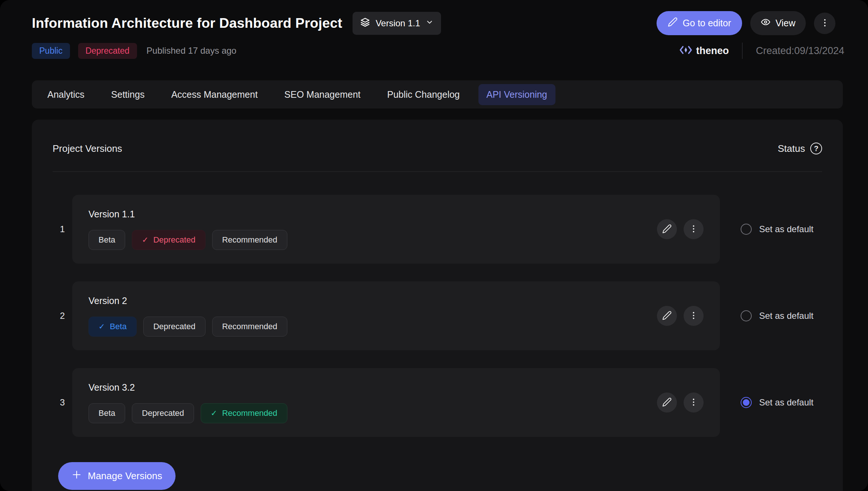 The height and width of the screenshot is (491, 868). Describe the element at coordinates (396, 229) in the screenshot. I see `version-card: Version 1.1 Beta Deprecated Recommended` at that location.